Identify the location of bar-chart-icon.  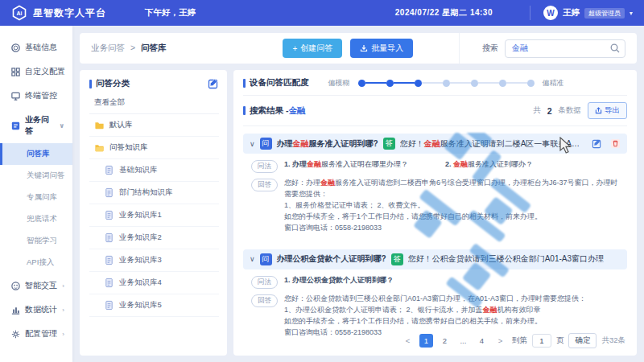
(16, 311).